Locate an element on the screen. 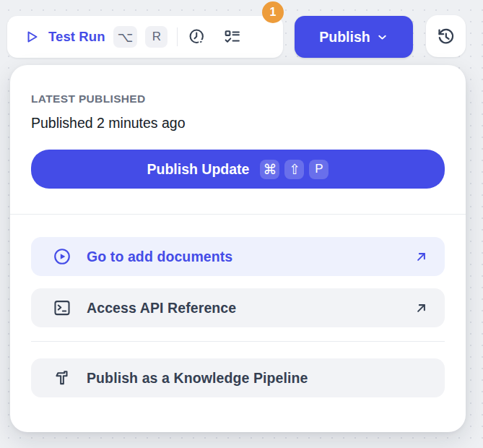 This screenshot has height=448, width=483. notification-badge: 1 is located at coordinates (273, 12).